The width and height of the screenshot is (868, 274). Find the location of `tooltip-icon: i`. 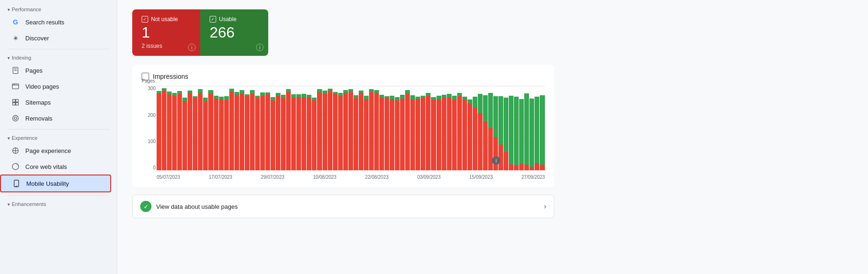

tooltip-icon: i is located at coordinates (496, 160).